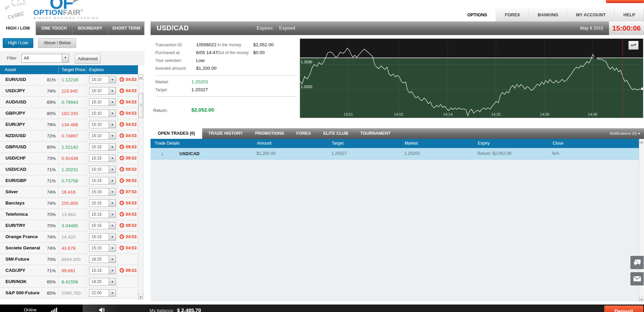 The image size is (644, 312). What do you see at coordinates (304, 133) in the screenshot?
I see `tab-forex: FOREX` at bounding box center [304, 133].